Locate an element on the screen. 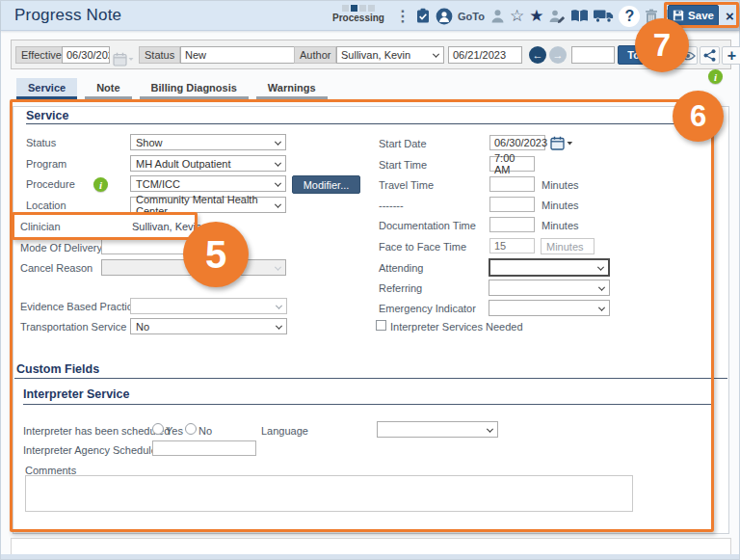 Image resolution: width=740 pixels, height=560 pixels. program-select: MH Adult Outpatient is located at coordinates (208, 164).